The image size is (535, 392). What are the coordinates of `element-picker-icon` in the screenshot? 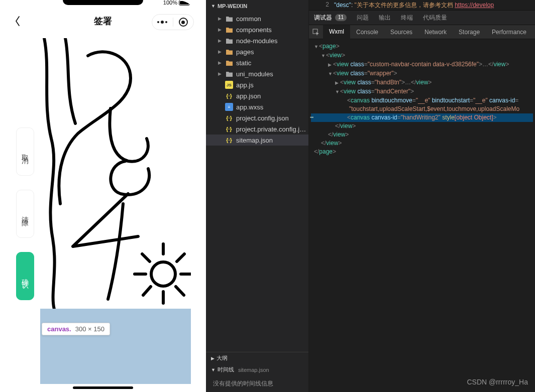 It's located at (316, 32).